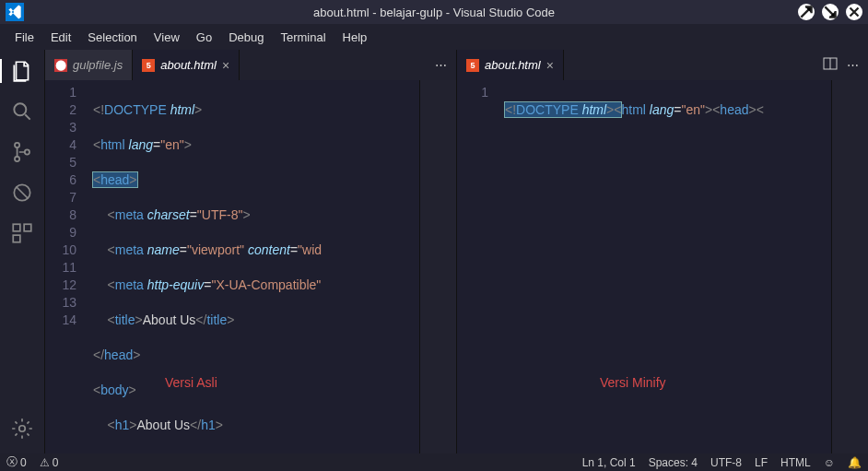 Image resolution: width=868 pixels, height=471 pixels. I want to click on status-bar: ⓧ0 ⚠0 Ln 1, Col 1 Spaces: 4 UTF-8 LF HTM…, so click(434, 463).